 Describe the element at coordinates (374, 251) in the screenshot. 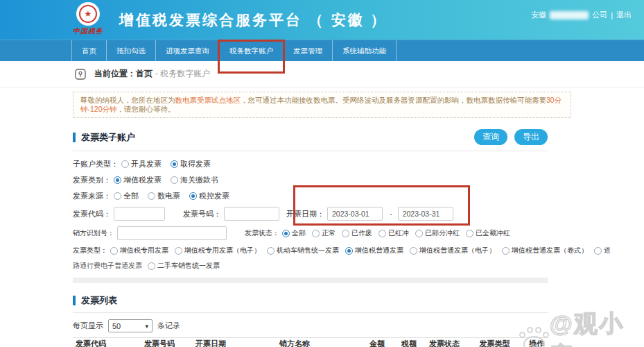

I see `radio-option: 增值税普通发票` at that location.